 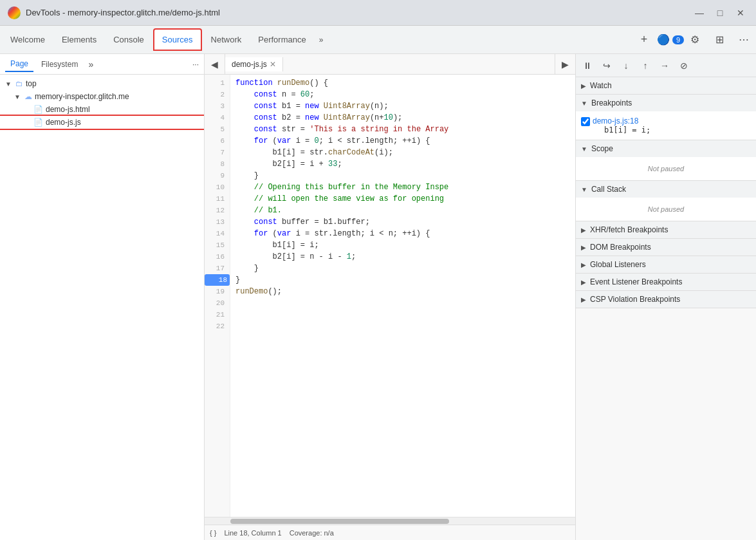 I want to click on ln-12: 12, so click(x=217, y=210).